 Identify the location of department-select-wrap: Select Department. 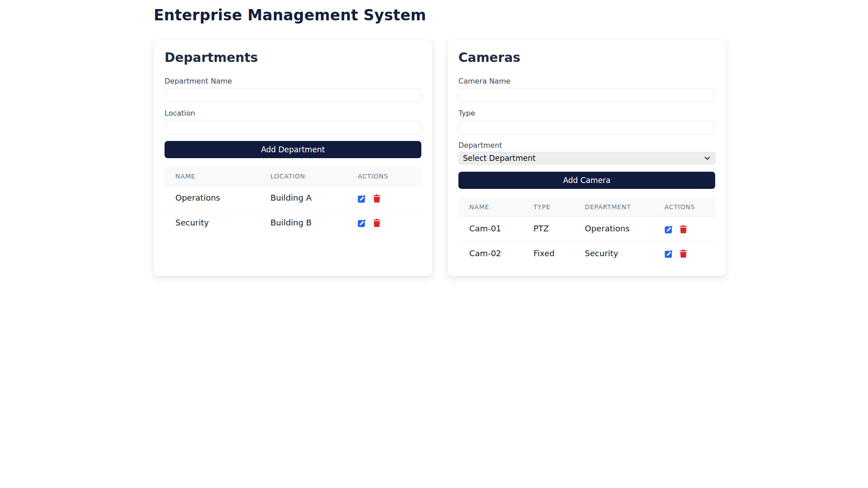
(587, 158).